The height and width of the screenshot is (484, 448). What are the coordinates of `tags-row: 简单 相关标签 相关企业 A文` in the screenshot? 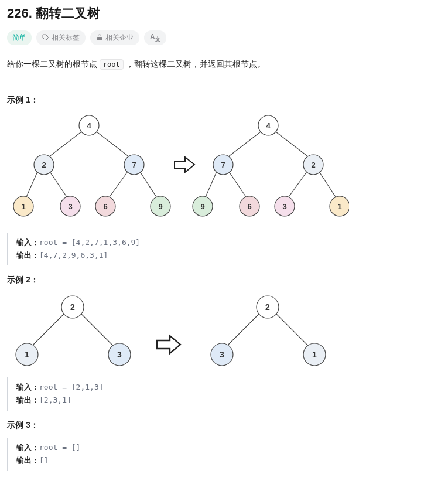 It's located at (224, 38).